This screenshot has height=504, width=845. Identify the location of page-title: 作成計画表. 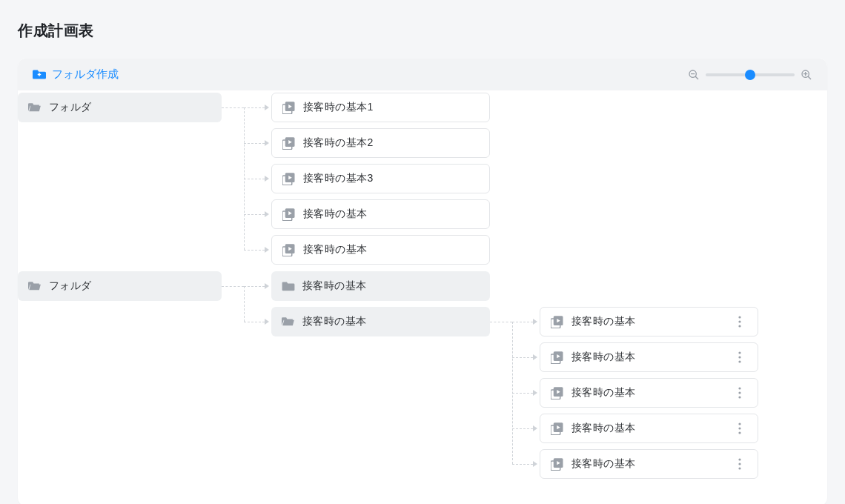
(422, 31).